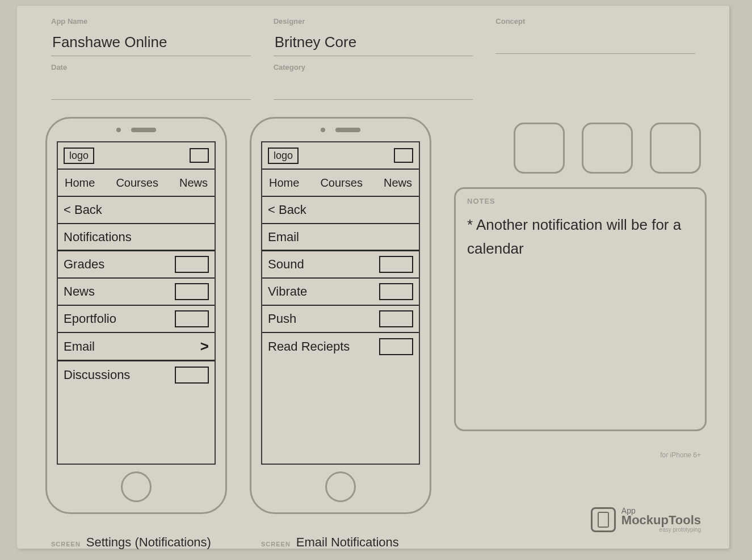 This screenshot has width=752, height=560. Describe the element at coordinates (287, 292) in the screenshot. I see `item-label-vibrate: Vibrate` at that location.